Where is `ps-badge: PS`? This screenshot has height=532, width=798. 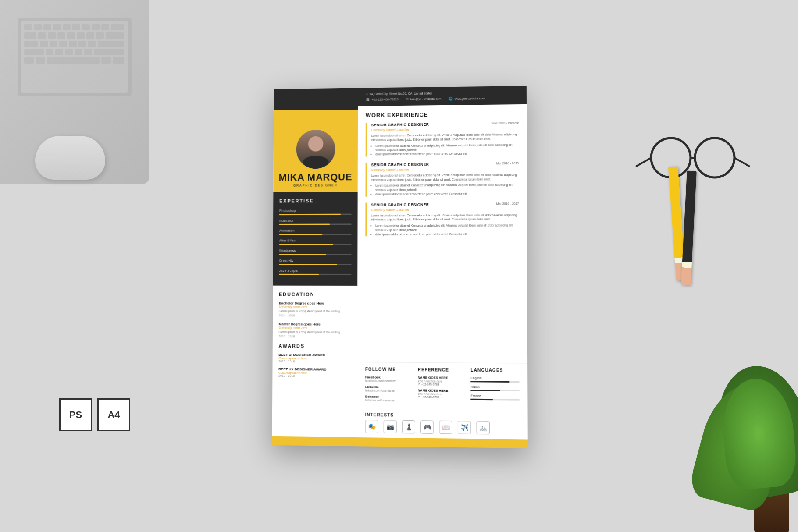 ps-badge: PS is located at coordinates (75, 415).